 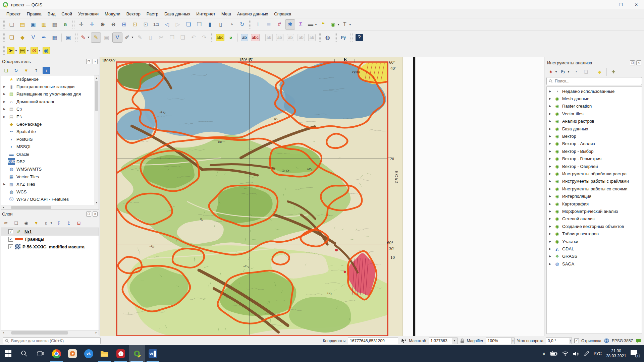 What do you see at coordinates (50, 94) in the screenshot?
I see `browser-item: ▶▤Размещение по умолчанию для` at bounding box center [50, 94].